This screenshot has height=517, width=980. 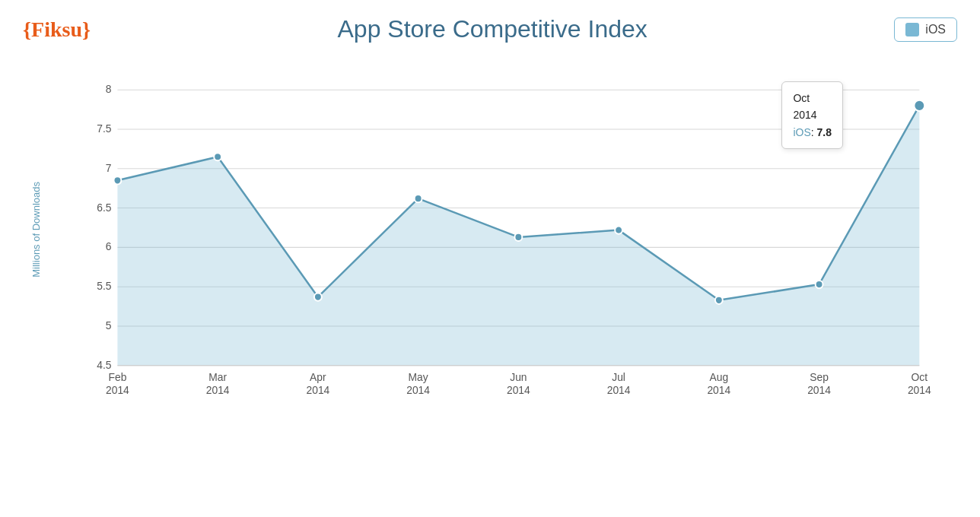 What do you see at coordinates (492, 29) in the screenshot?
I see `chart-title: App Store Competitive Index` at bounding box center [492, 29].